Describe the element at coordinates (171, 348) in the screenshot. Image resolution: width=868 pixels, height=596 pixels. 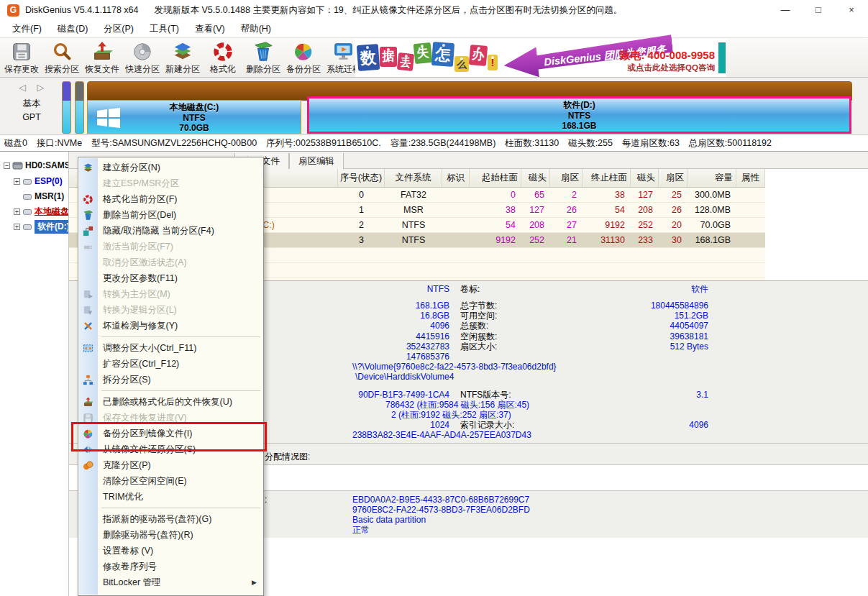
I see `menu-item-resize-partition: 调整分区大小(Ctrl_F11)` at that location.